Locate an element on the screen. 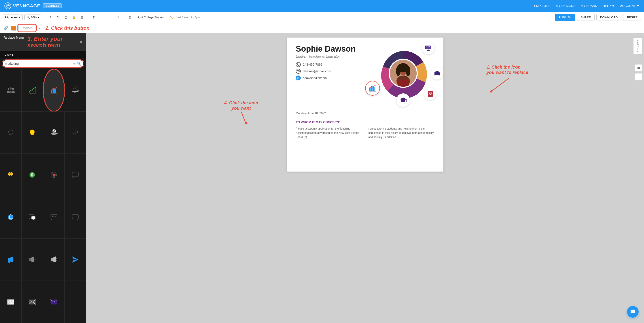 The image size is (644, 323). zoom-select: 🔍 80% ▾ is located at coordinates (33, 17).